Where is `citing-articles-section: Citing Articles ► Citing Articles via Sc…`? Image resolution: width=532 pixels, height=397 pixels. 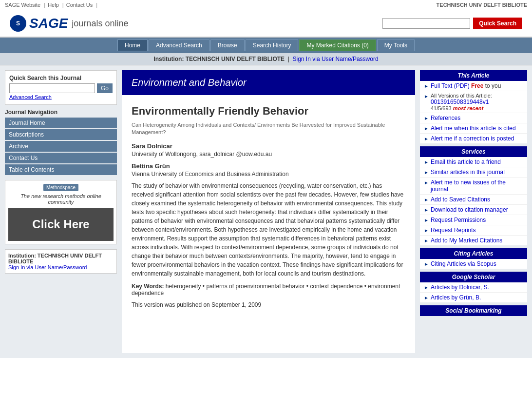
citing-articles-section: Citing Articles ► Citing Articles via Sc… is located at coordinates (474, 258).